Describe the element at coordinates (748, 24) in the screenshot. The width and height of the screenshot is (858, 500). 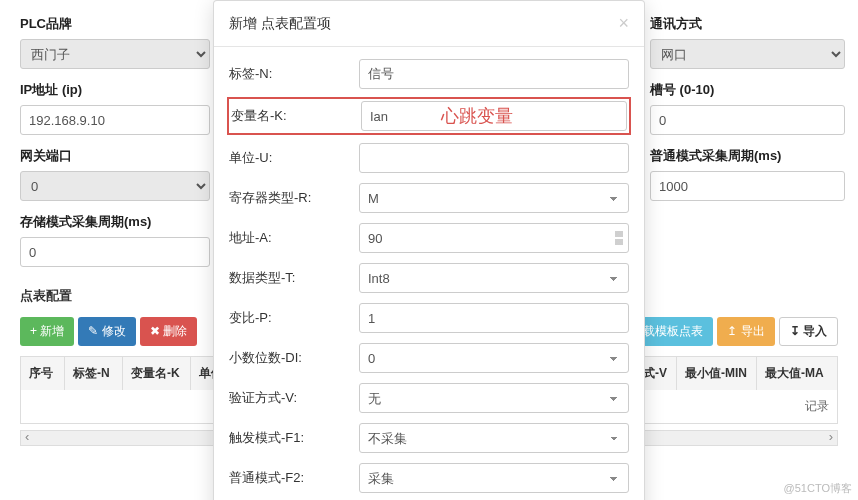
I see `comm-method-label: 通讯方式` at that location.